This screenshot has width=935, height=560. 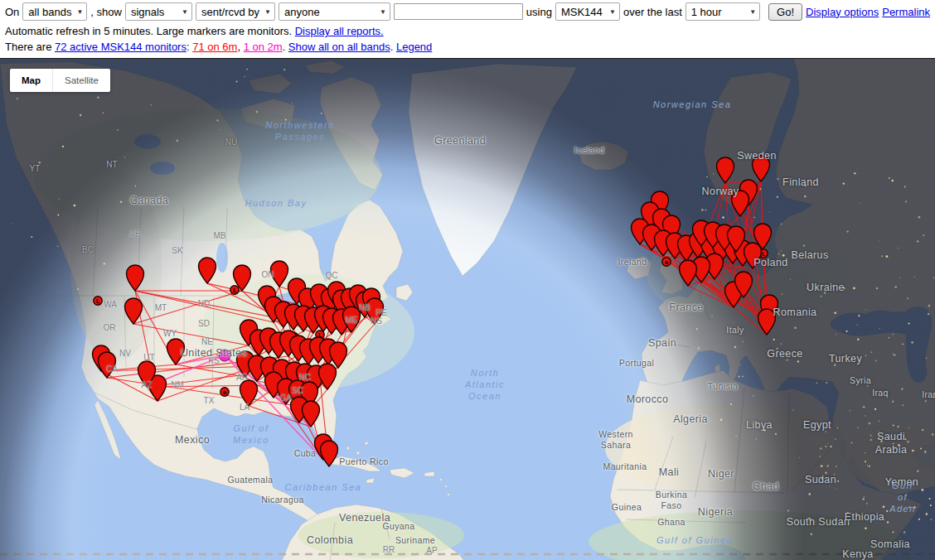 What do you see at coordinates (106, 12) in the screenshot?
I see `show-label: , show` at bounding box center [106, 12].